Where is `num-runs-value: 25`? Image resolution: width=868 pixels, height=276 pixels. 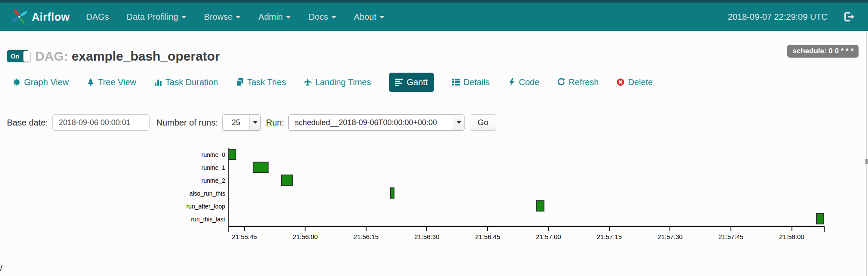 num-runs-value: 25 is located at coordinates (236, 123).